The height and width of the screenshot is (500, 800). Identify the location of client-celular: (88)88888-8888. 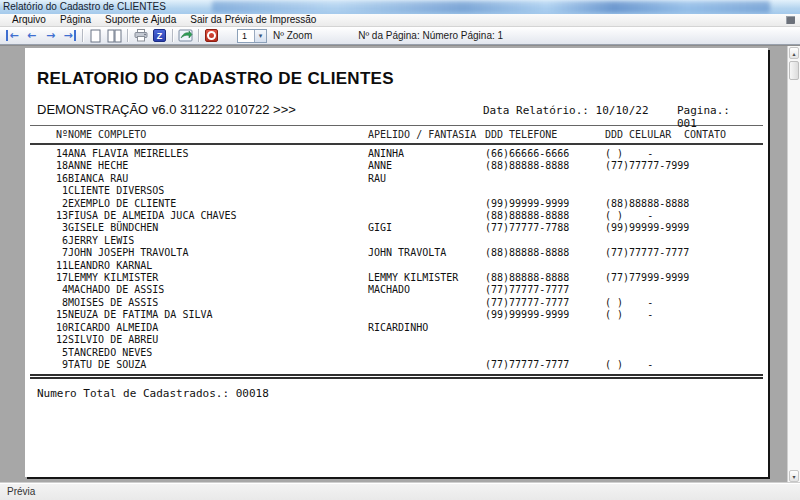
(644, 204).